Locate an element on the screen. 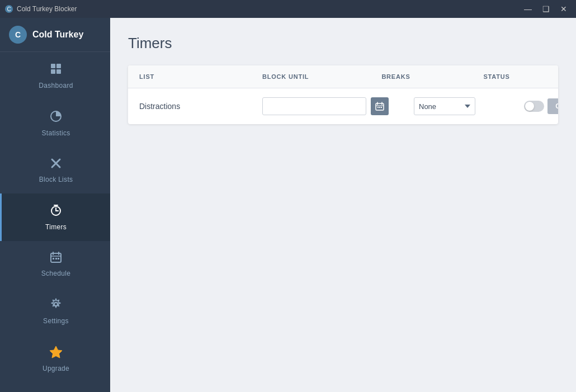  title-bar: C Cold Turkey Blocker — ❑ ✕ is located at coordinates (288, 9).